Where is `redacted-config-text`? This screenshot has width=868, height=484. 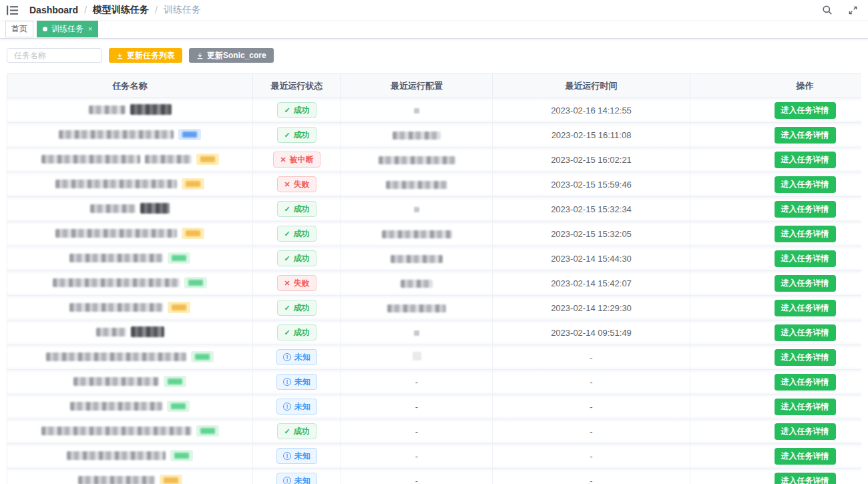 redacted-config-text is located at coordinates (417, 160).